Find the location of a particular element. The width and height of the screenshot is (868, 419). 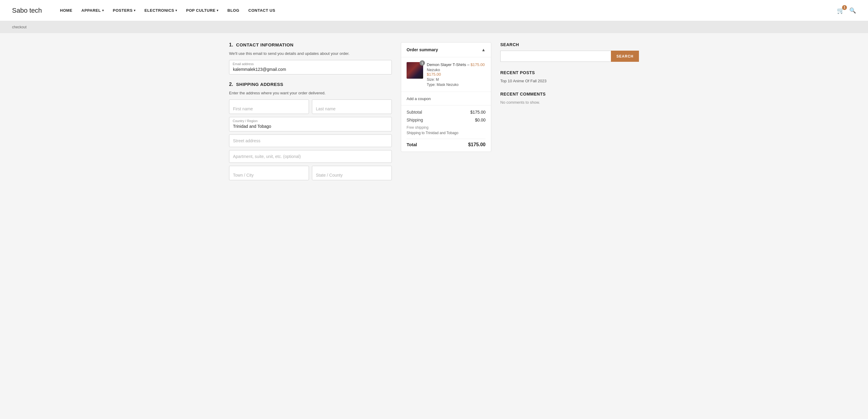

checkout-form: 1. CONTACT INFORMATION We'll use this em… is located at coordinates (311, 113).